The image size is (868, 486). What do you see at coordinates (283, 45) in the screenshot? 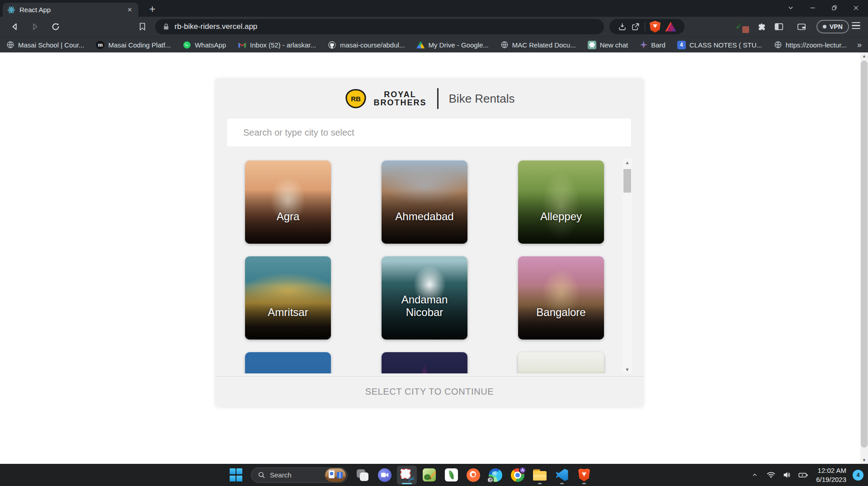
I see `bookmark-label: Inbox (52) - arlaskar...` at bounding box center [283, 45].